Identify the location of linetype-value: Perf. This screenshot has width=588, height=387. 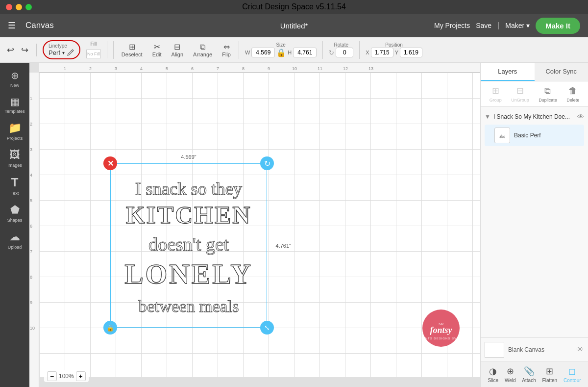
(54, 53).